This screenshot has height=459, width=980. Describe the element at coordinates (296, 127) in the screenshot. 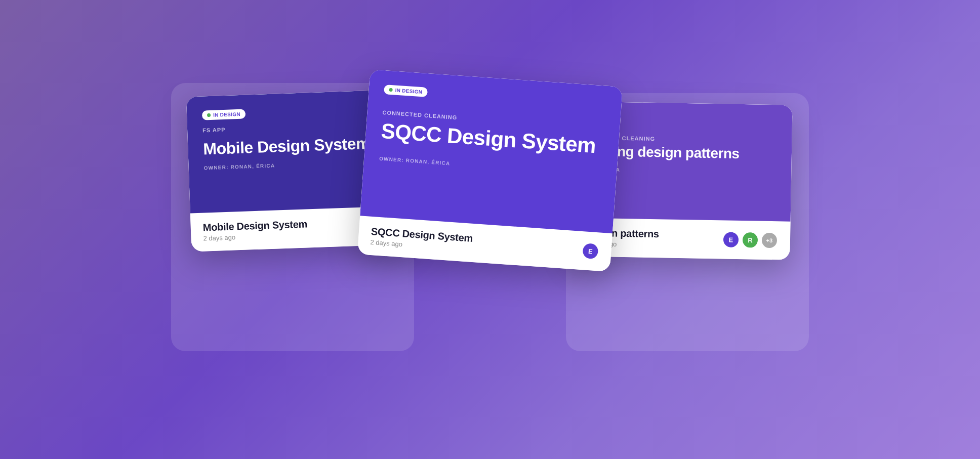

I see `card-left-subtitle: FS APP` at that location.